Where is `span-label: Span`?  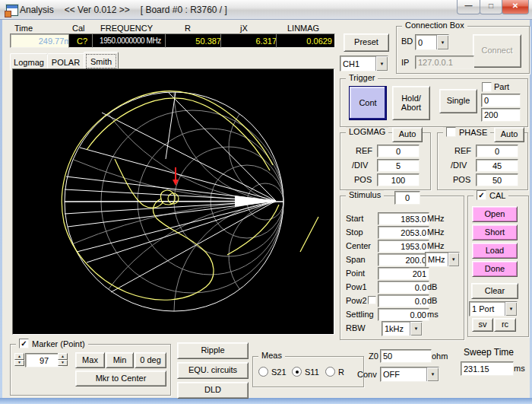
span-label: Span is located at coordinates (356, 259).